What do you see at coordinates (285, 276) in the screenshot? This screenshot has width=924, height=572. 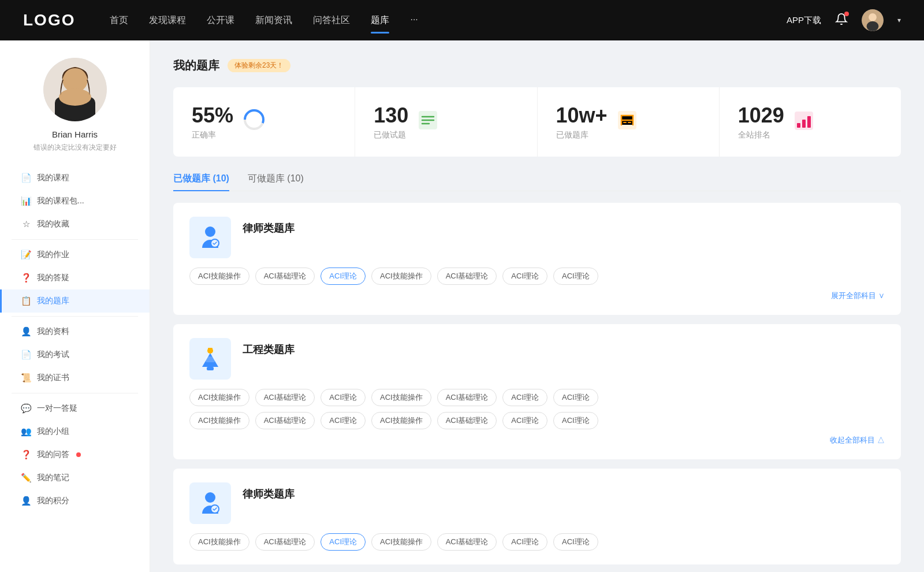 I see `tag-aci-basic-1: ACI基础理论` at bounding box center [285, 276].